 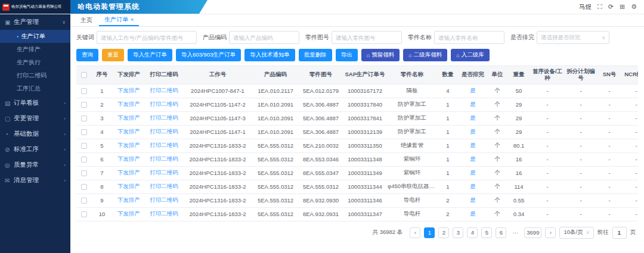 I want to click on page-button-3699: 3699, so click(x=533, y=233).